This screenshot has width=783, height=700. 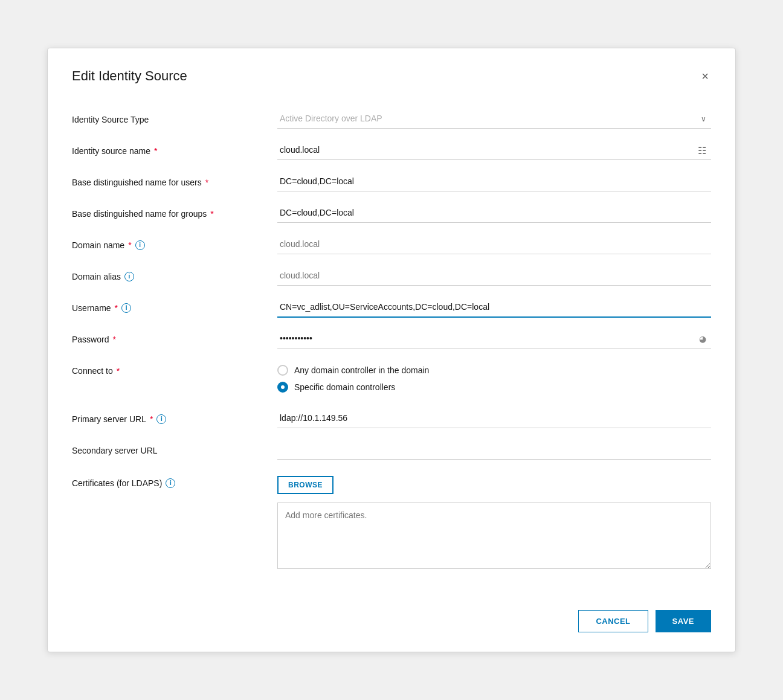 I want to click on radio-any-domain-label: Any domain controller in the domain, so click(x=361, y=370).